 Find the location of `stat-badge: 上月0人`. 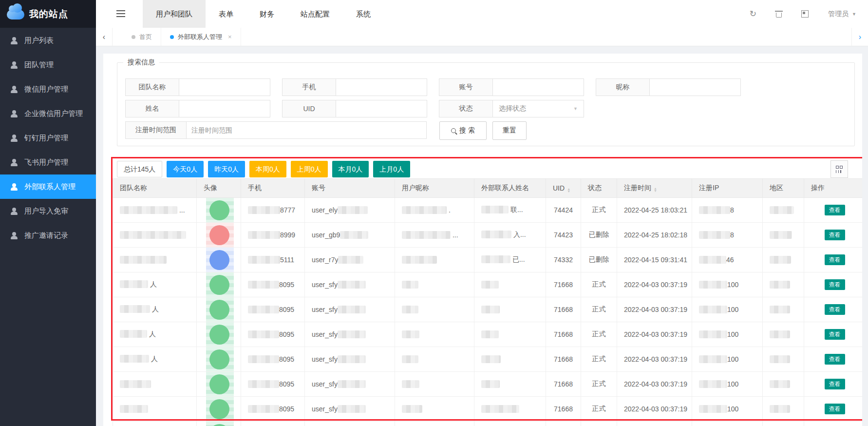

stat-badge: 上月0人 is located at coordinates (392, 169).